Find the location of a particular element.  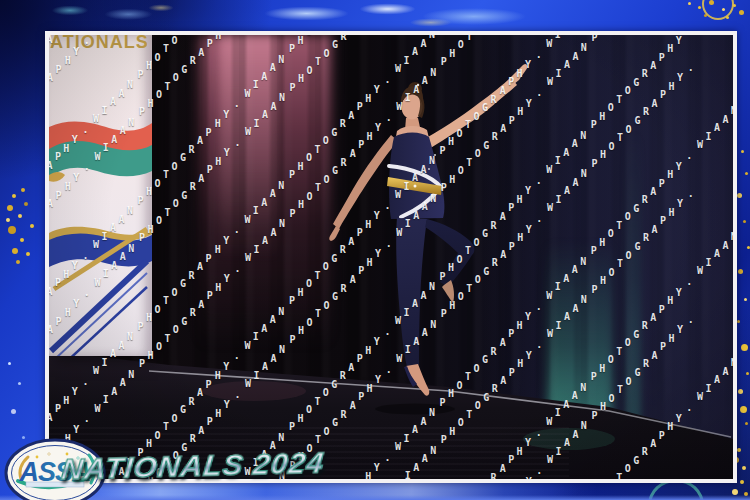

gold-splatter-right is located at coordinates (742, 152).